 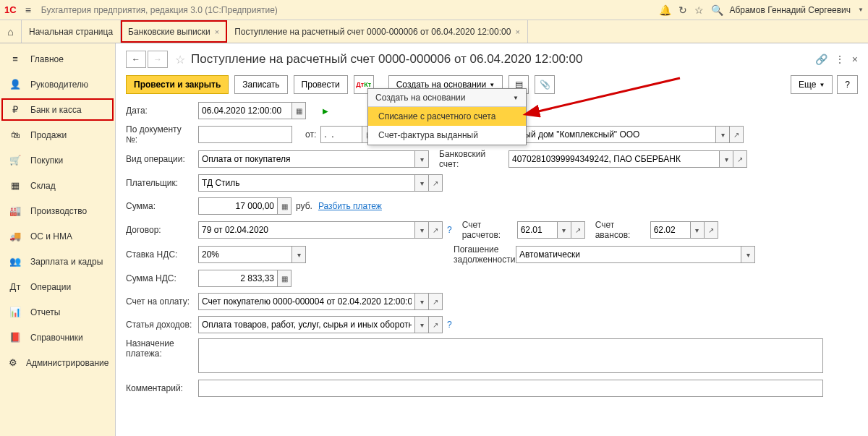 I want to click on help-button: ?, so click(x=848, y=85).